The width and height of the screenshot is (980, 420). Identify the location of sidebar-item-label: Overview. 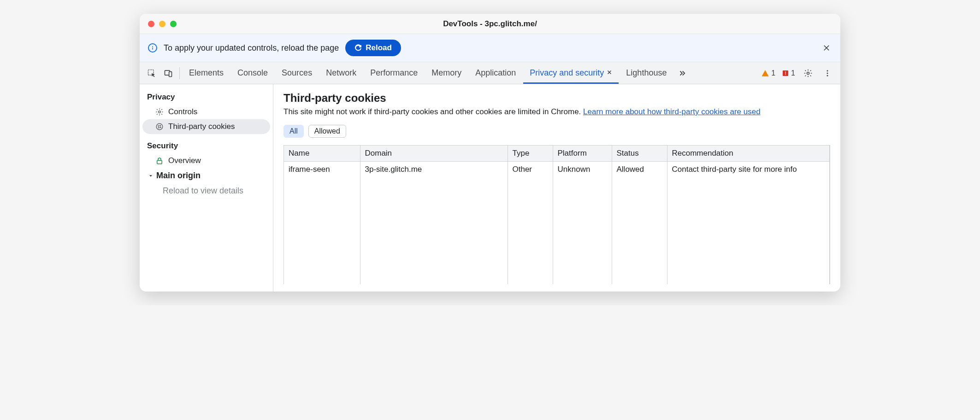
(184, 161).